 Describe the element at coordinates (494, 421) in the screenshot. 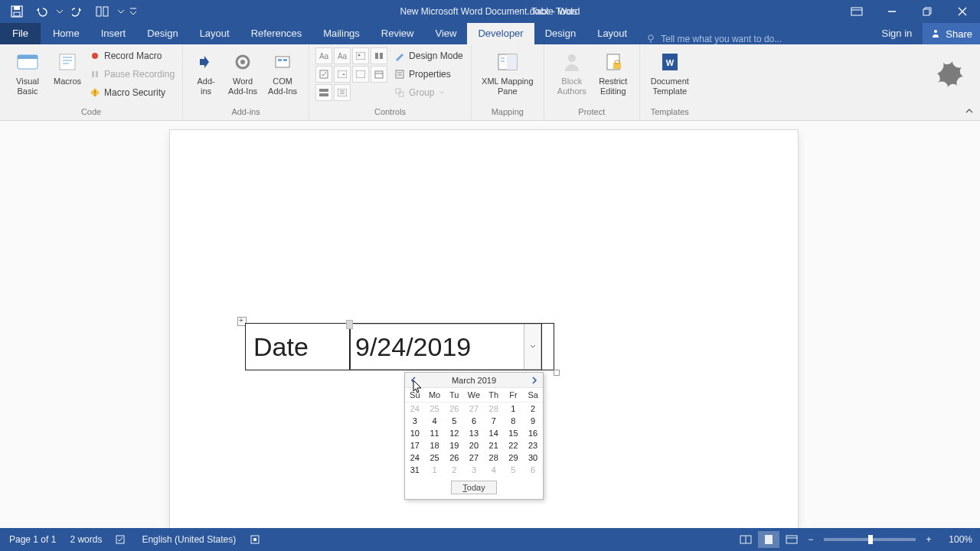

I see `calendar-day: 7` at that location.